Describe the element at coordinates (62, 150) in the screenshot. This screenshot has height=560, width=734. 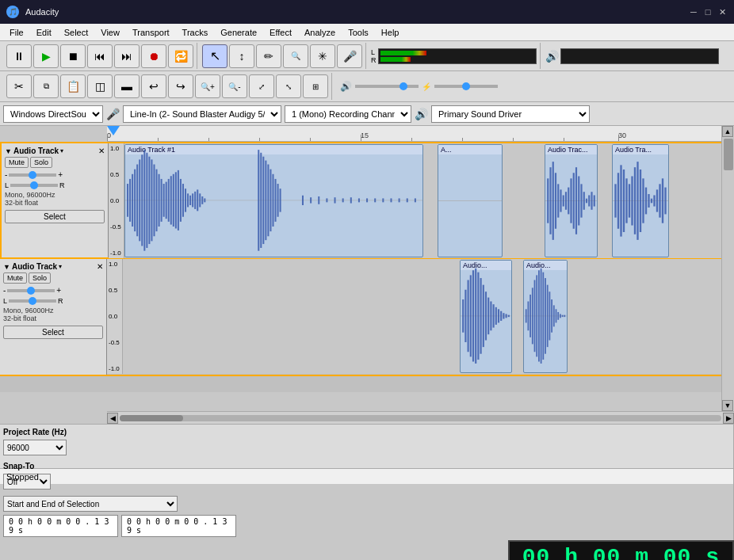
I see `track1-dropdown: ▾` at that location.